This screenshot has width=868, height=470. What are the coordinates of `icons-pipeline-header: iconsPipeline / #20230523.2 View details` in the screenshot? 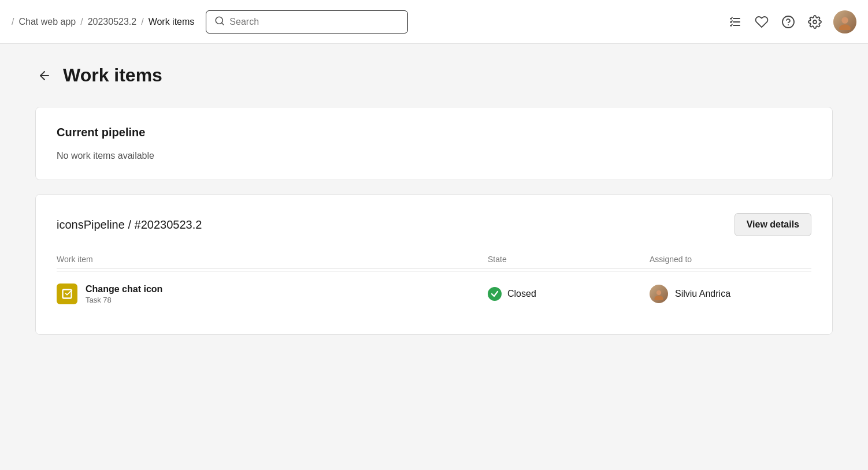 It's located at (434, 225).